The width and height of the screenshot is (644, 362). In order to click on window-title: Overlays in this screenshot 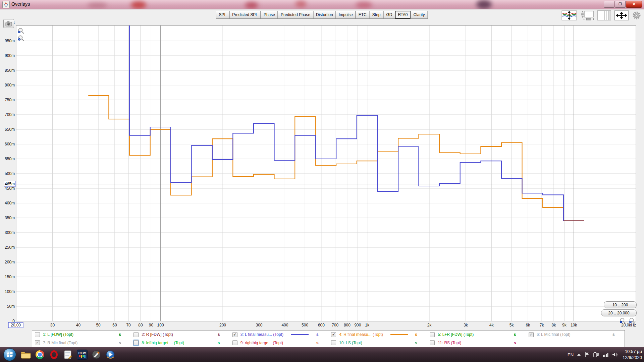, I will do `click(21, 4)`.